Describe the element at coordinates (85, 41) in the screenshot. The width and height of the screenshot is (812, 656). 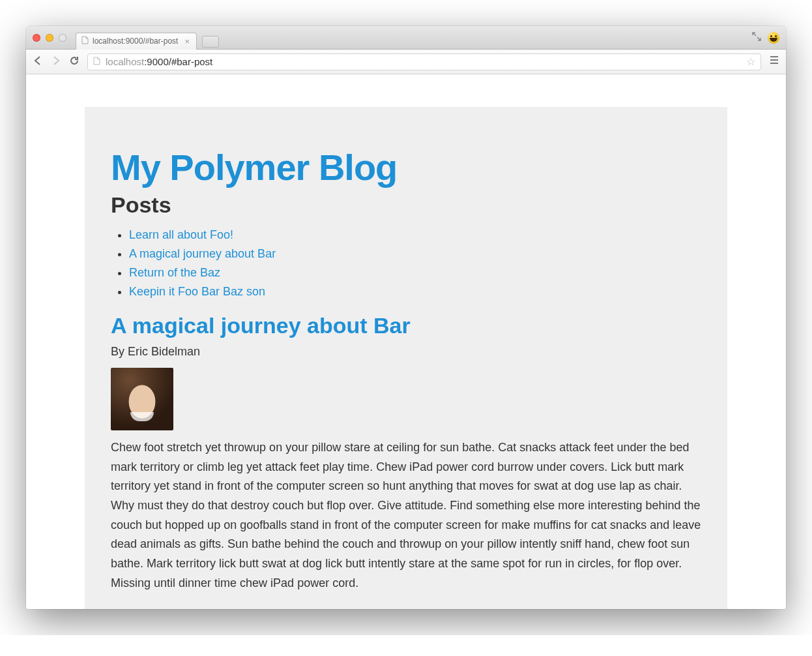
I see `file-icon` at that location.